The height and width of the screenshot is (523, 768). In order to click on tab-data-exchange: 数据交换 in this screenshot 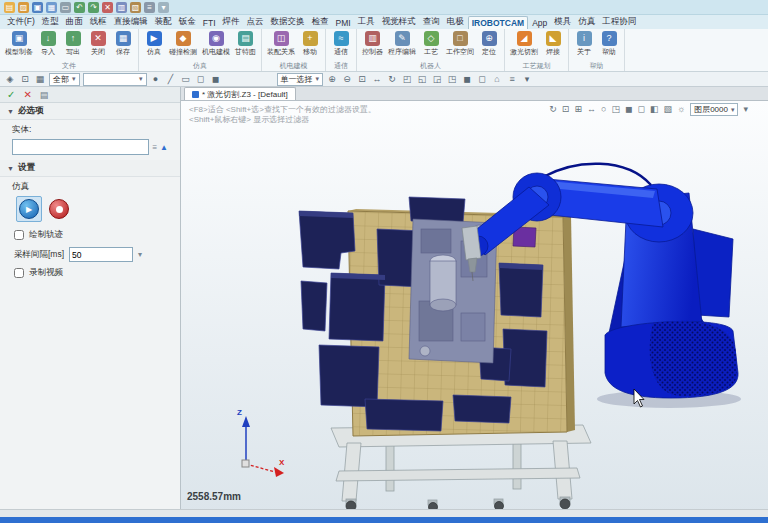, I will do `click(288, 22)`.